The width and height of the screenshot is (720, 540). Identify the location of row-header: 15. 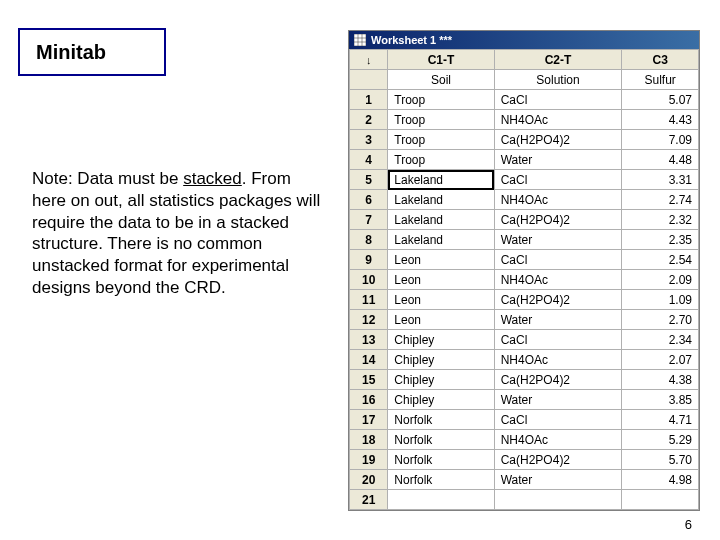
(369, 380).